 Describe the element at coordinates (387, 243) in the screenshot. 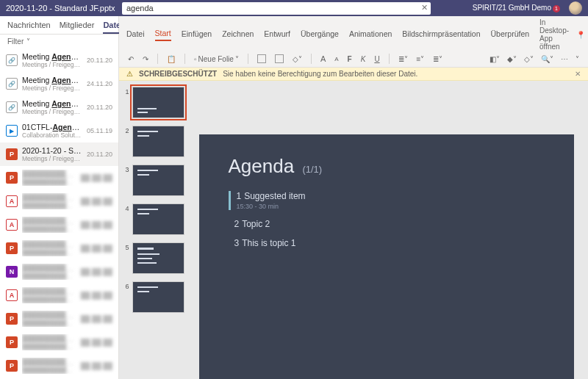

I see `agenda-item: 3This is topic 1` at that location.